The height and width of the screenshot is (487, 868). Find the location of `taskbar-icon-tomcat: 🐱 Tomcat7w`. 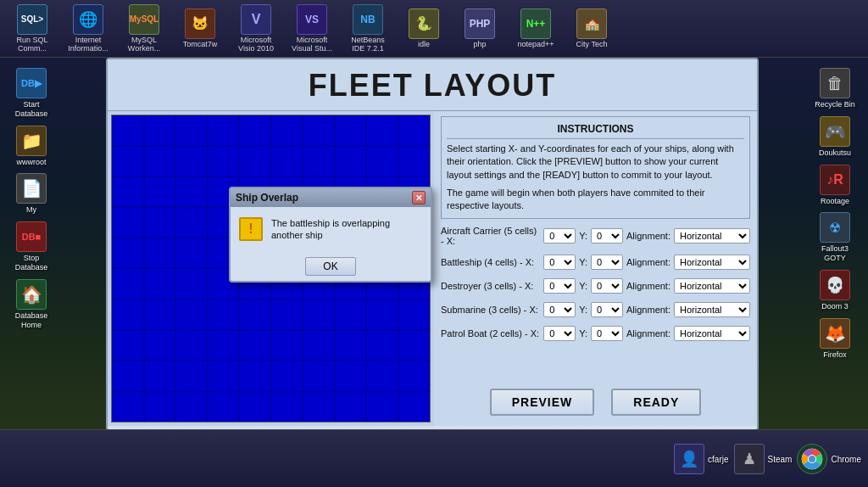

taskbar-icon-tomcat: 🐱 Tomcat7w is located at coordinates (200, 29).